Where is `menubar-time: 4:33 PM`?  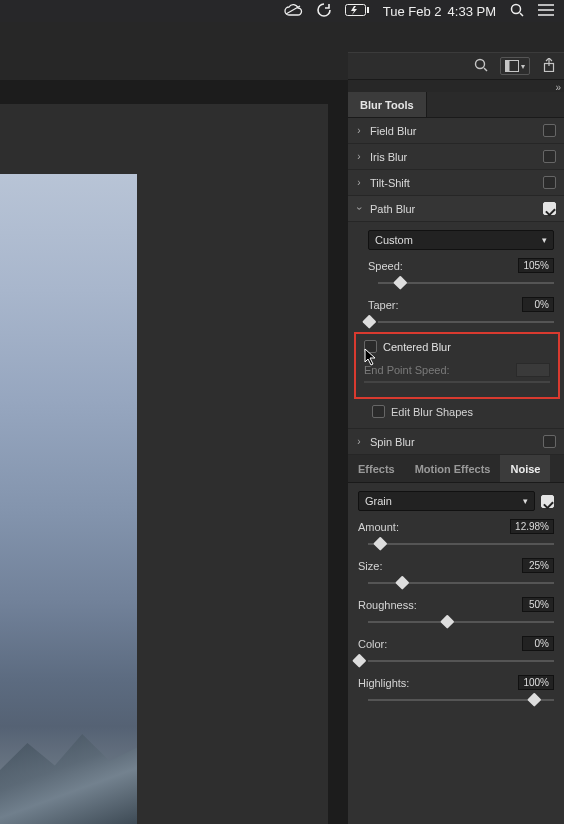 menubar-time: 4:33 PM is located at coordinates (472, 12).